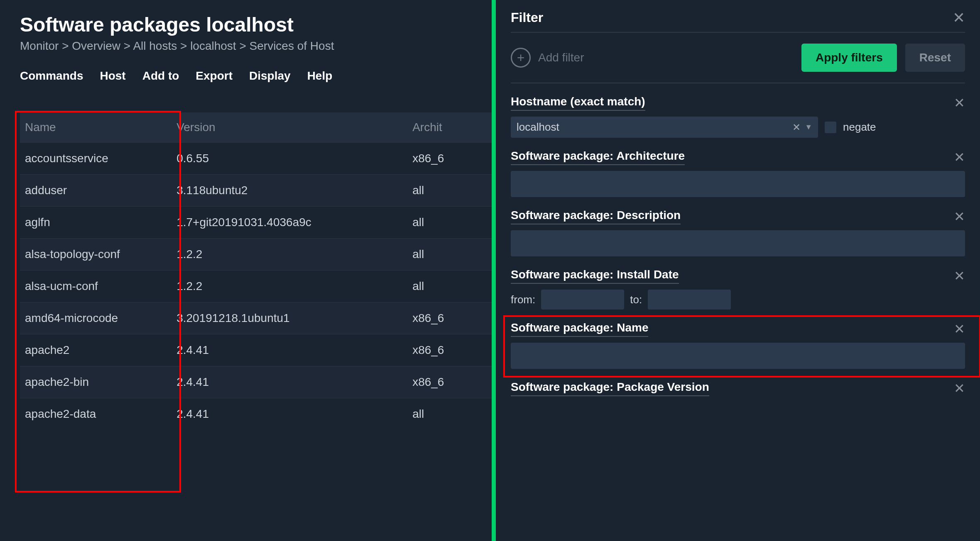 Image resolution: width=980 pixels, height=541 pixels. What do you see at coordinates (578, 103) in the screenshot?
I see `filter-label: Hostname (exact match)` at bounding box center [578, 103].